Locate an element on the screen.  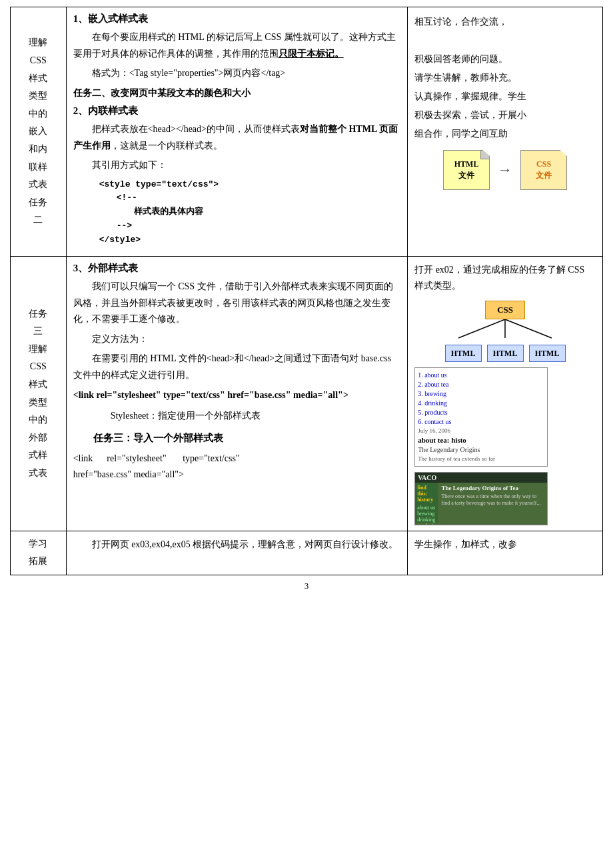
screenshot1-nav: 1. about us 2. about tea 3. brewing 4. d… is located at coordinates (481, 399).